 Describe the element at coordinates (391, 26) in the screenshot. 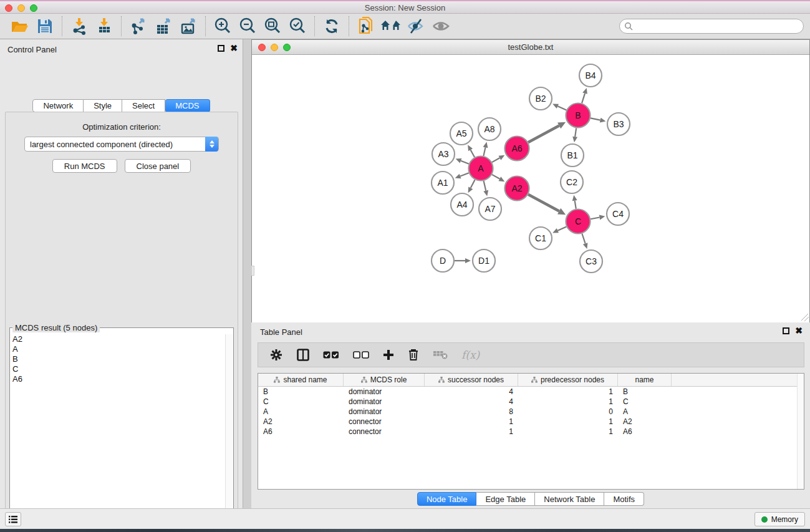

I see `first-neighbors-icon` at that location.